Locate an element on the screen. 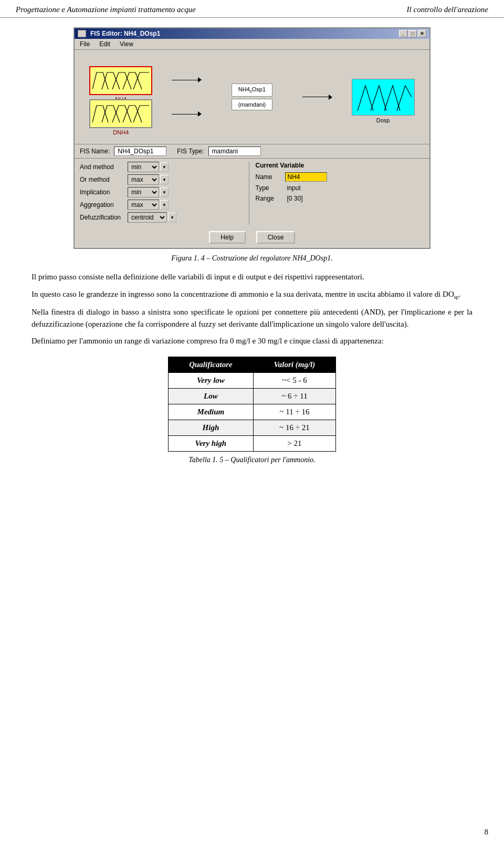 The image size is (504, 845). table-qualifier-2: Medium is located at coordinates (211, 412).